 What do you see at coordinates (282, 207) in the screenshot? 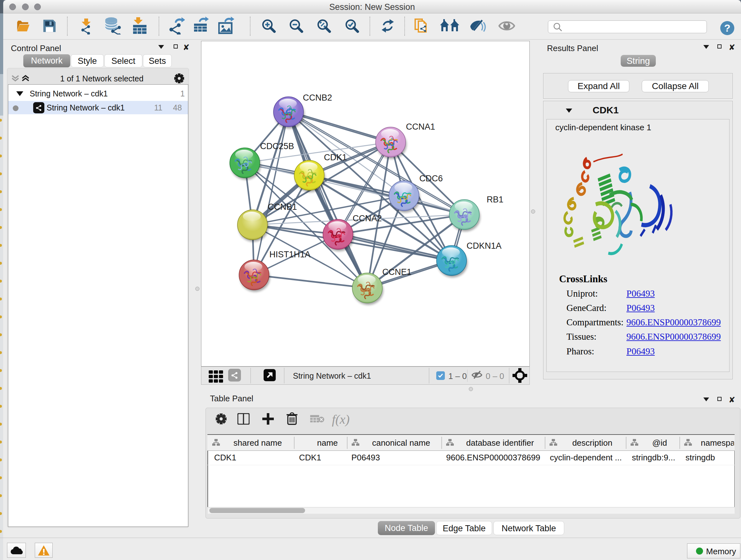
I see `svg-text: CCNB1` at bounding box center [282, 207].